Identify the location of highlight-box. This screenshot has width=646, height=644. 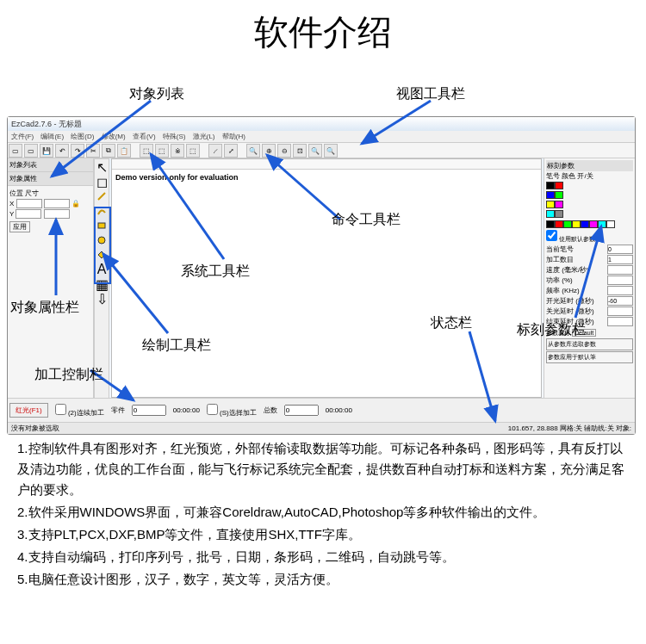
(102, 245).